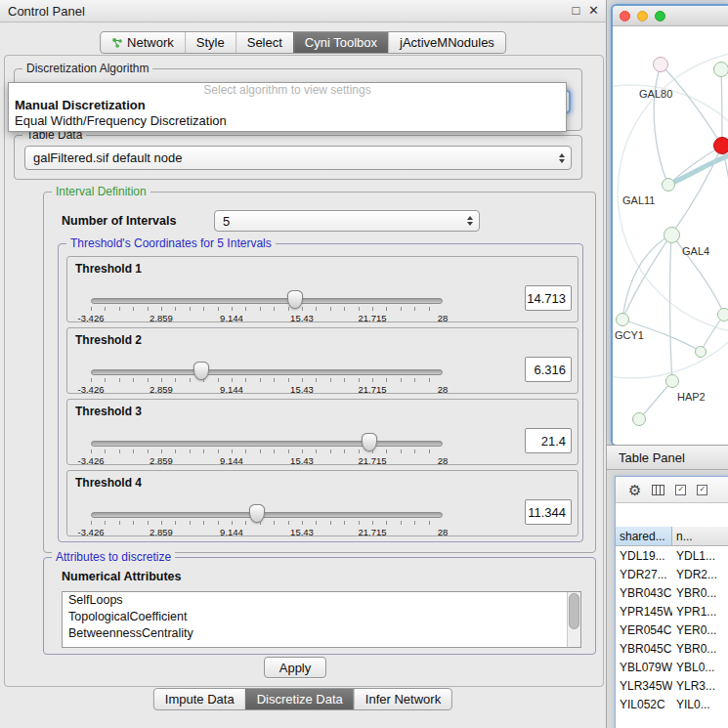 Image resolution: width=728 pixels, height=728 pixels. What do you see at coordinates (644, 593) in the screenshot?
I see `cell: YBR043C` at bounding box center [644, 593].